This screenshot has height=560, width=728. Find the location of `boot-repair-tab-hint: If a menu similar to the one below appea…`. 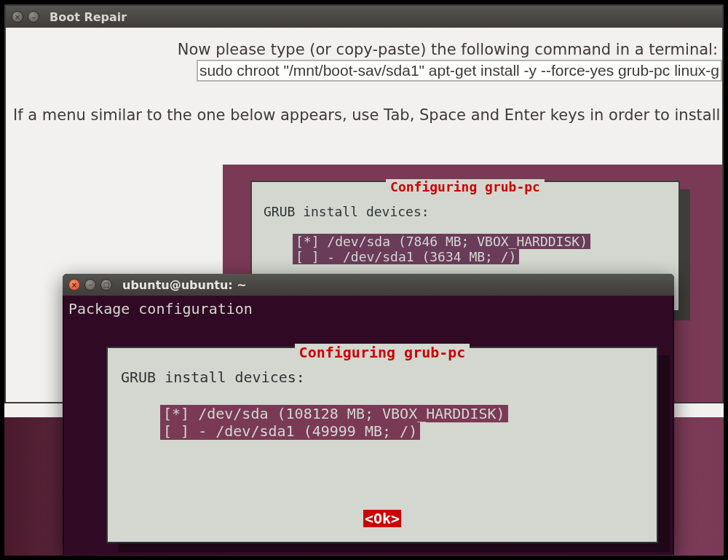

boot-repair-tab-hint: If a menu similar to the one below appea… is located at coordinates (364, 115).